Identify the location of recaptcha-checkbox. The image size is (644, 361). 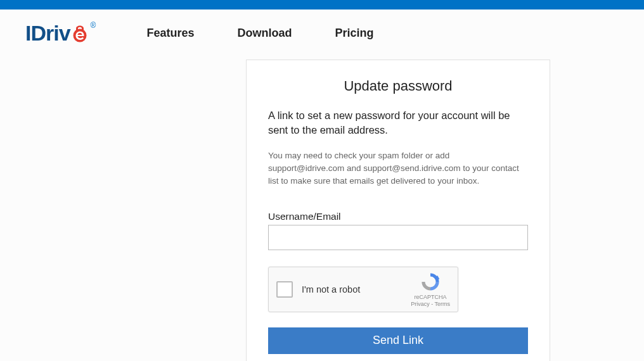
(285, 289).